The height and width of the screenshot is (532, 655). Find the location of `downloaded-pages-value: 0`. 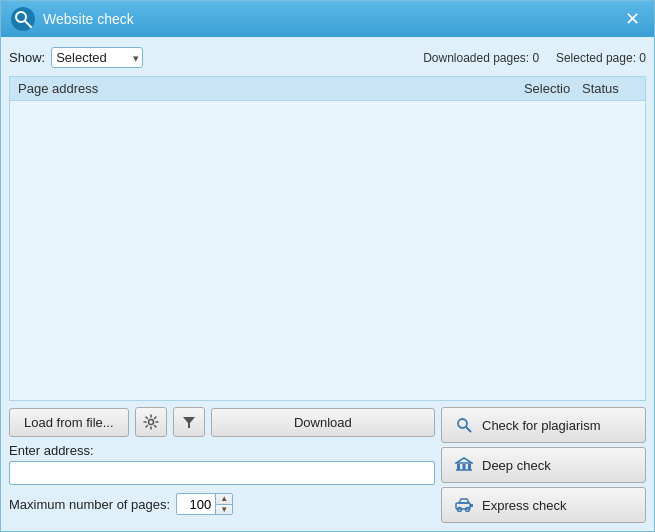

downloaded-pages-value: 0 is located at coordinates (536, 58).